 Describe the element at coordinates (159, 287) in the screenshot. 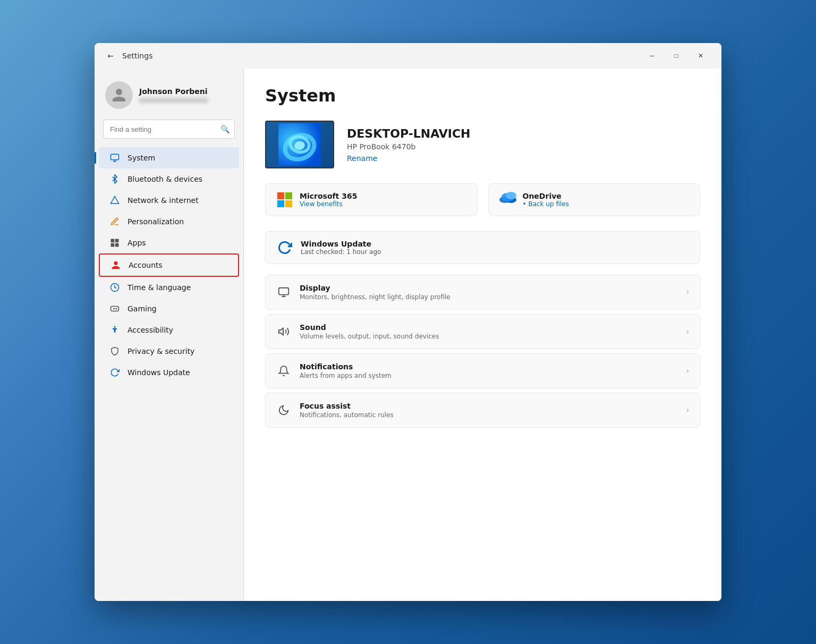

I see `sidebar-item-time-label: Time & language` at that location.